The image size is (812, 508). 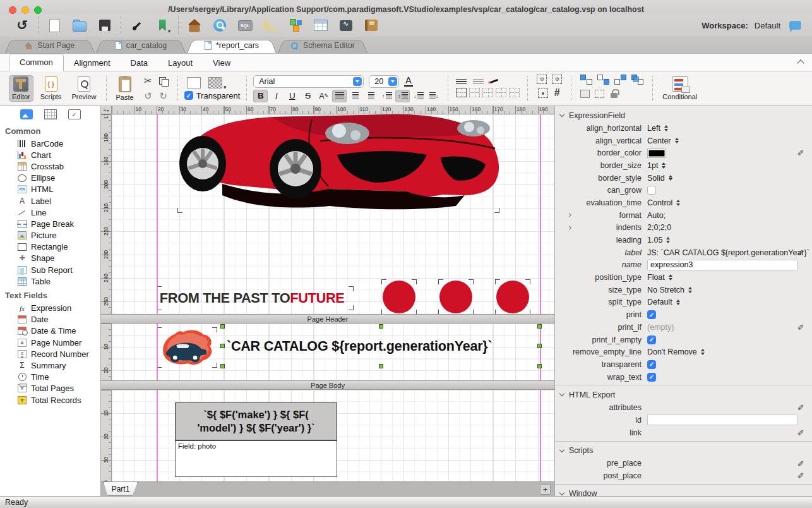 What do you see at coordinates (105, 25) in the screenshot?
I see `save-icon` at bounding box center [105, 25].